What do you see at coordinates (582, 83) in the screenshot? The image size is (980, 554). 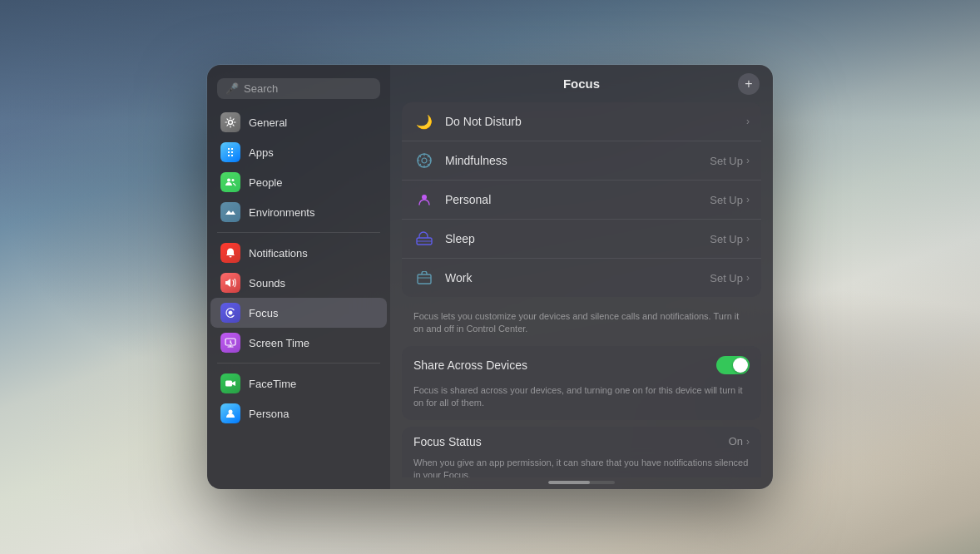 I see `main-header: Focus +` at bounding box center [582, 83].